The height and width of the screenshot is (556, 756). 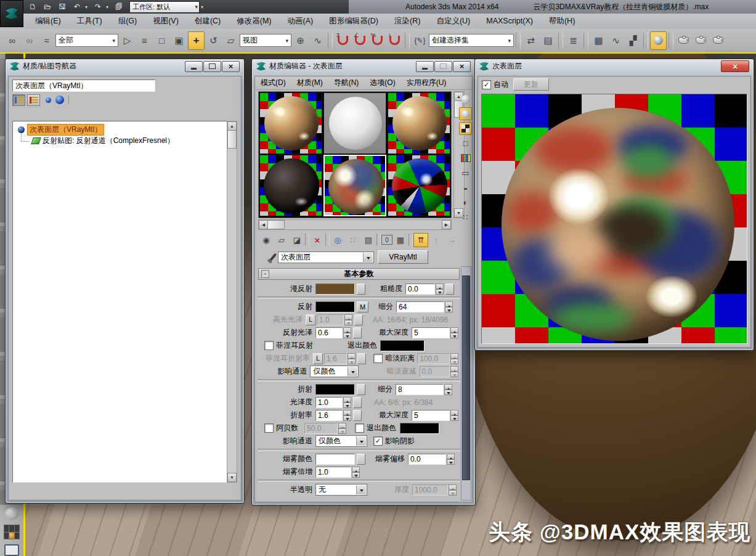 I want to click on menu-help: 帮助(H), so click(x=562, y=21).